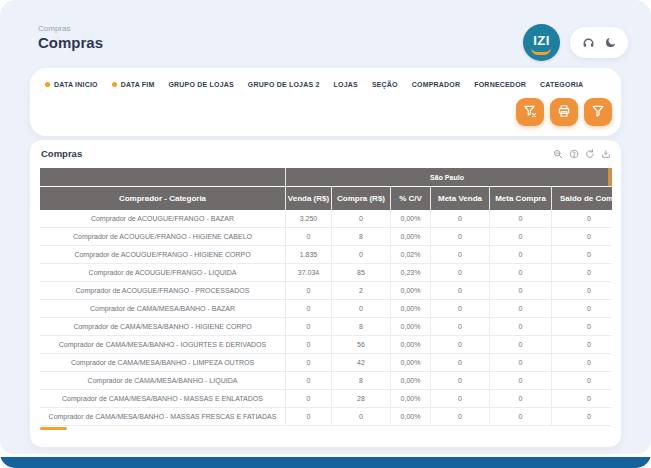  I want to click on group-header-row: São Paulo, so click(326, 177).